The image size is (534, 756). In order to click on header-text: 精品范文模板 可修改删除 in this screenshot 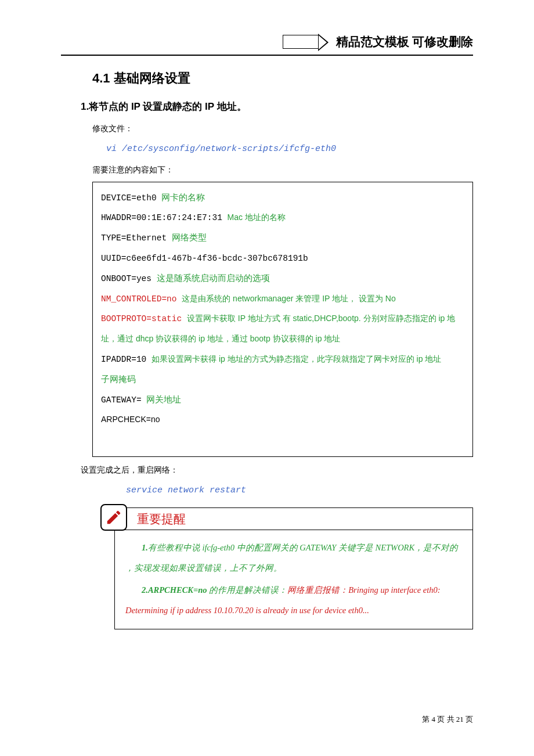, I will do `click(405, 42)`.